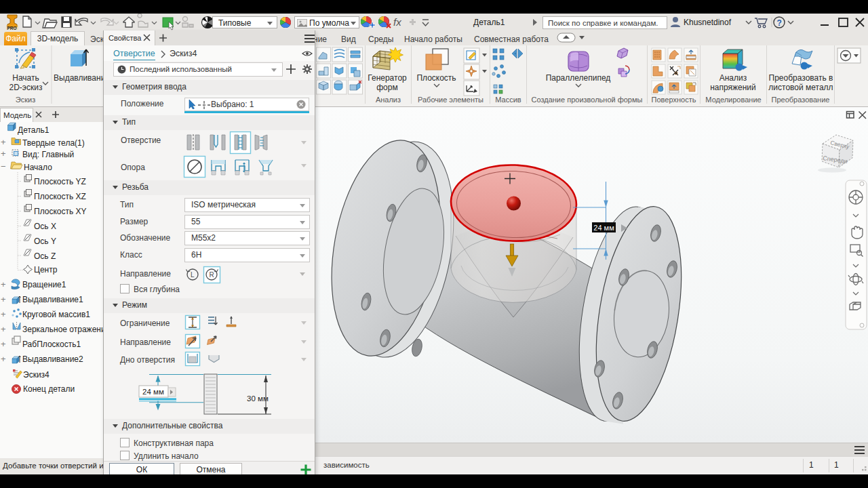 This screenshot has height=488, width=868. What do you see at coordinates (60, 211) in the screenshot?
I see `svg-text: Плоскость XY` at bounding box center [60, 211].